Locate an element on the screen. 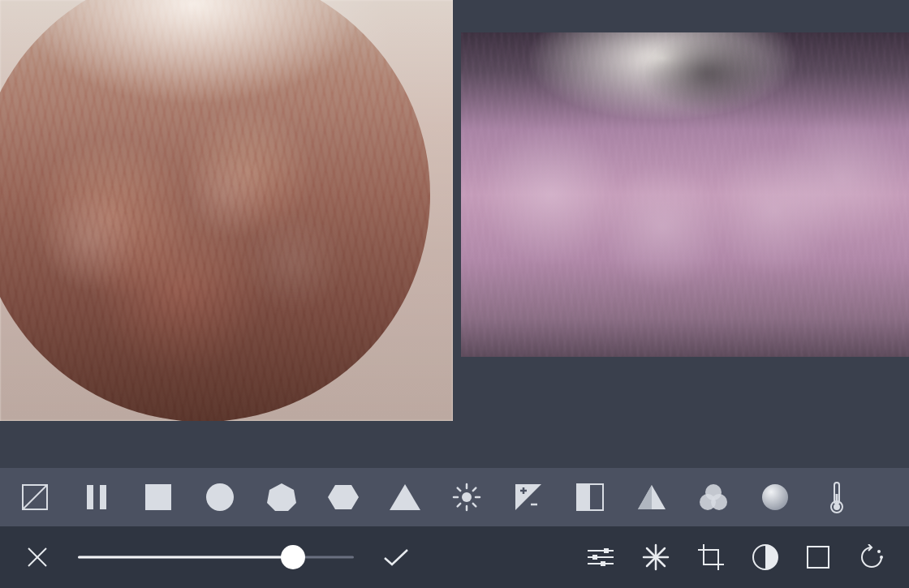  triangle-filled-icon is located at coordinates (405, 497).